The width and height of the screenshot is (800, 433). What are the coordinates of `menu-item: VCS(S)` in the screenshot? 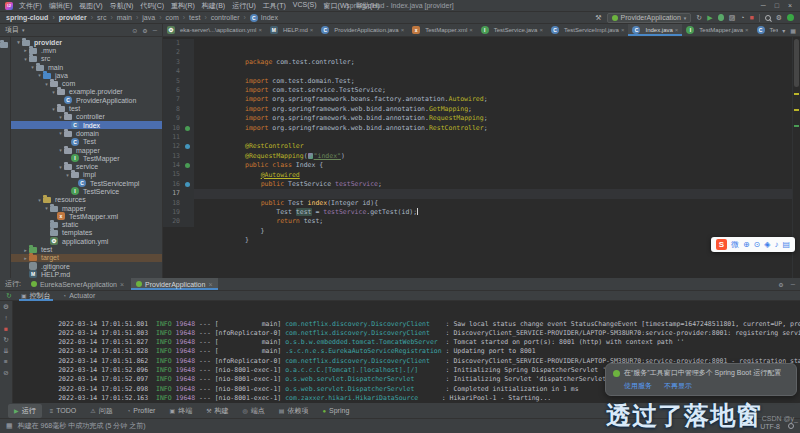 It's located at (305, 6).